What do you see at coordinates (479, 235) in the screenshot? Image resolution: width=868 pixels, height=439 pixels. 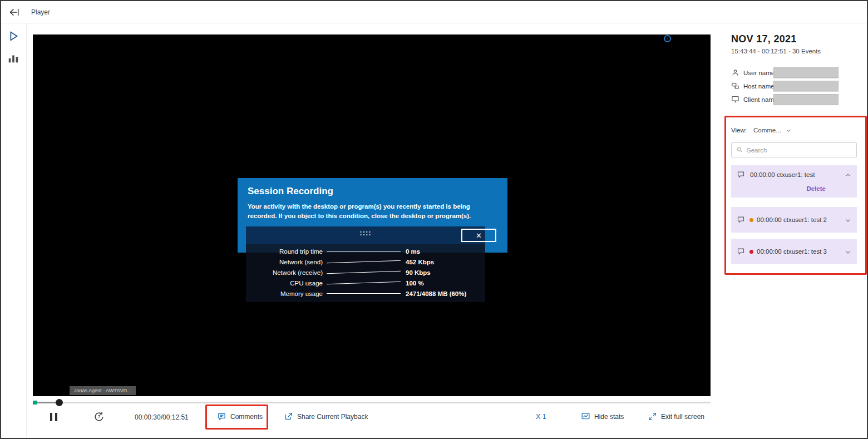 I see `close-stats-button: ✕` at bounding box center [479, 235].